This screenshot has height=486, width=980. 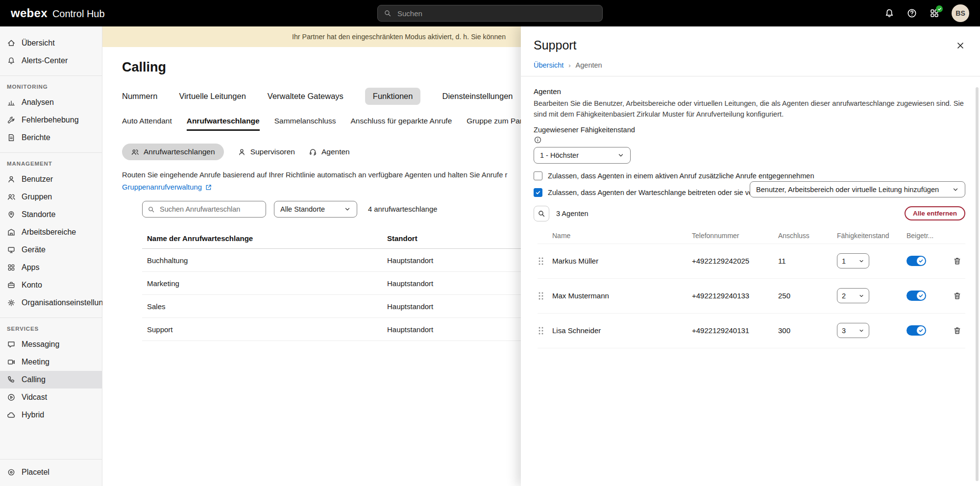 What do you see at coordinates (960, 46) in the screenshot?
I see `close-icon` at bounding box center [960, 46].